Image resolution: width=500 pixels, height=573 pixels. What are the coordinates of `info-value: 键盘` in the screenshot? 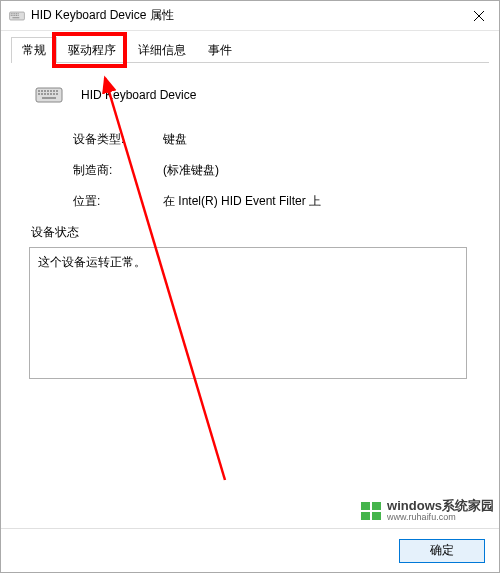 It's located at (175, 140).